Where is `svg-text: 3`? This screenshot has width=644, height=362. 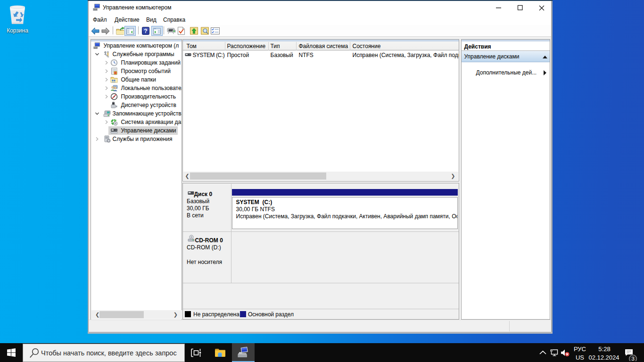
svg-text: 3 is located at coordinates (633, 358).